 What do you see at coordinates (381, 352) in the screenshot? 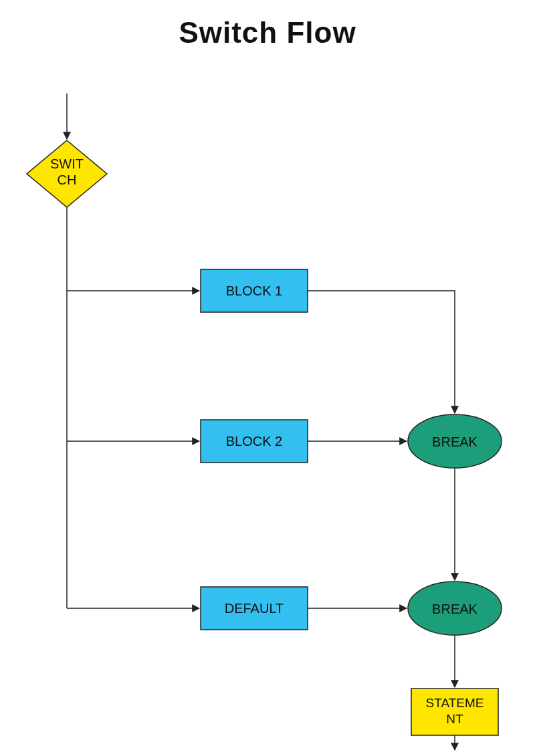
I see `edge-block1-to-break1` at bounding box center [381, 352].